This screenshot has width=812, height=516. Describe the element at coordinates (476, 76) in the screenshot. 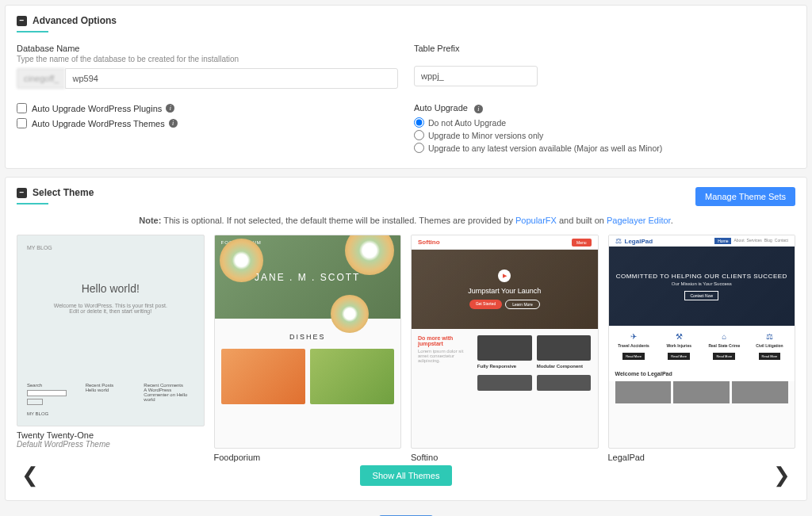

I see `tableprefix-input` at that location.